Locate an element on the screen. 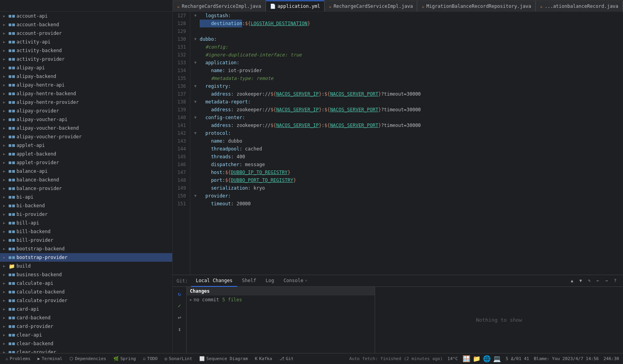 The width and height of the screenshot is (623, 364). tree-item-calculate-api: ▶calculate-api is located at coordinates (86, 283).